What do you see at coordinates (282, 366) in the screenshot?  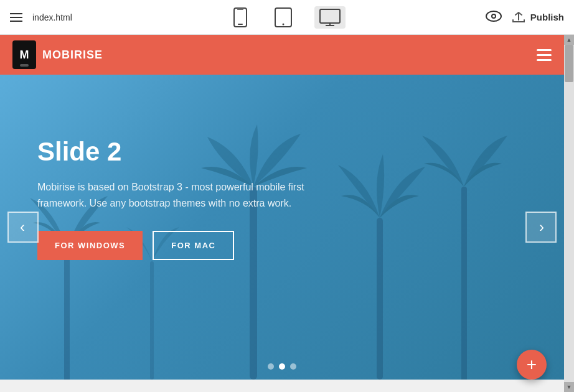 I see `carousel-dots` at bounding box center [282, 366].